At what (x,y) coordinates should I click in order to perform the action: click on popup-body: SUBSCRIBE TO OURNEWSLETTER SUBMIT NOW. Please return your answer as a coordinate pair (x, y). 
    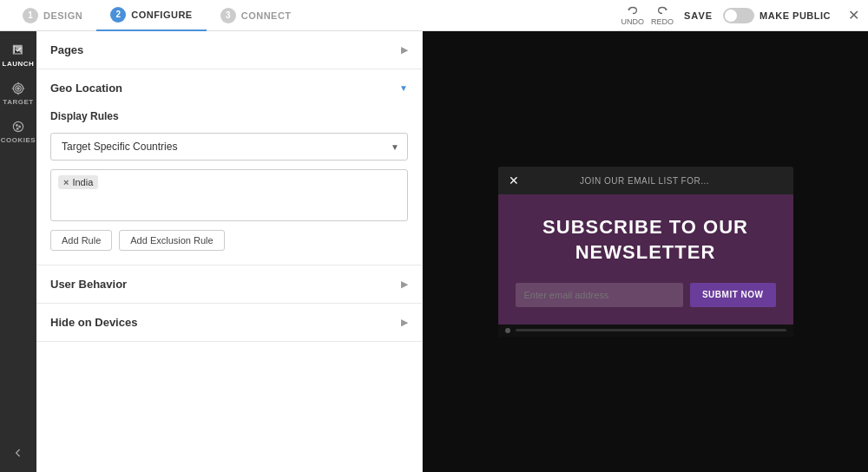
    Looking at the image, I should click on (646, 259).